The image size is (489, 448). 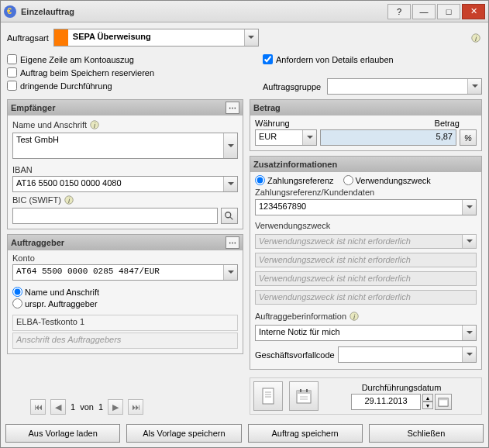 What do you see at coordinates (399, 12) in the screenshot?
I see `help-button: ?` at bounding box center [399, 12].